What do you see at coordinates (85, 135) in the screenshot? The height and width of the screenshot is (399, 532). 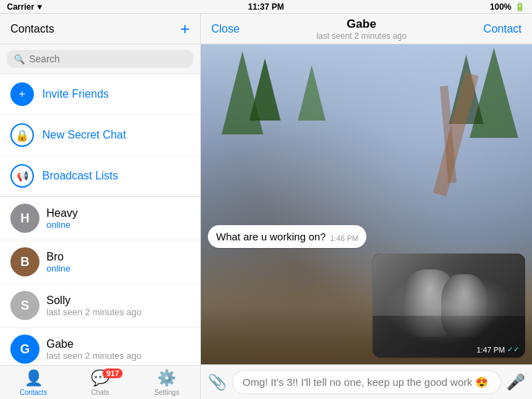 I see `new-secret-chat-label: New Secret Chat` at bounding box center [85, 135].